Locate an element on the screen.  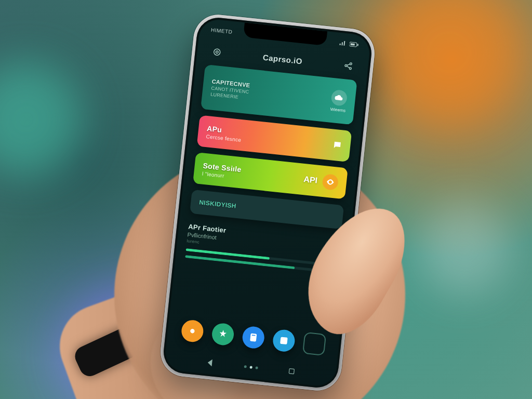
share-icon is located at coordinates (348, 65).